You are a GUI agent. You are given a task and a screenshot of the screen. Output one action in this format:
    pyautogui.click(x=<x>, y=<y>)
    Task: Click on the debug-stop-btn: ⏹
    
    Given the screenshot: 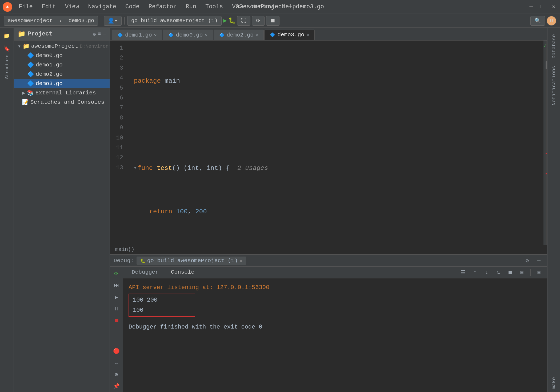 What is the action you would take?
    pyautogui.click(x=117, y=321)
    